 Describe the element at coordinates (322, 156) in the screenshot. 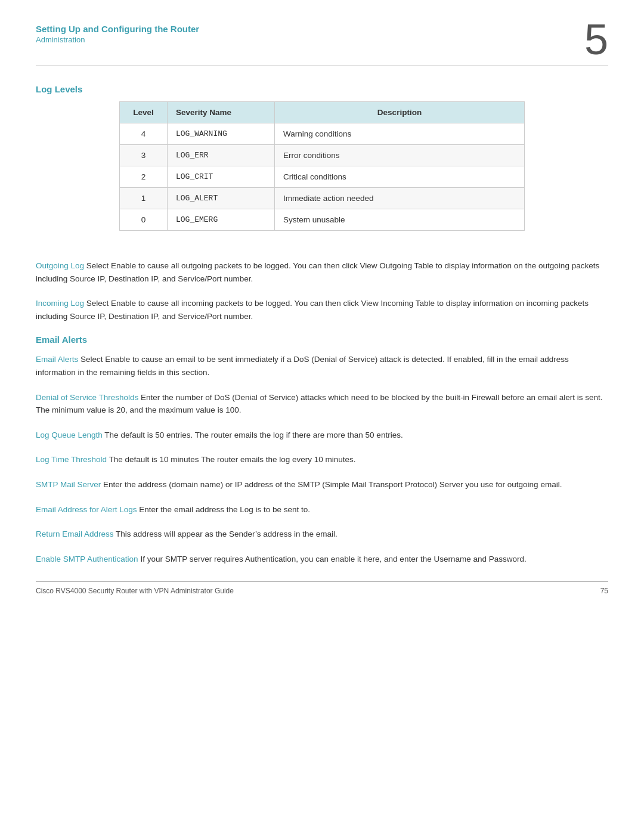

I see `table-row: 3LOG_ERRError conditions` at that location.